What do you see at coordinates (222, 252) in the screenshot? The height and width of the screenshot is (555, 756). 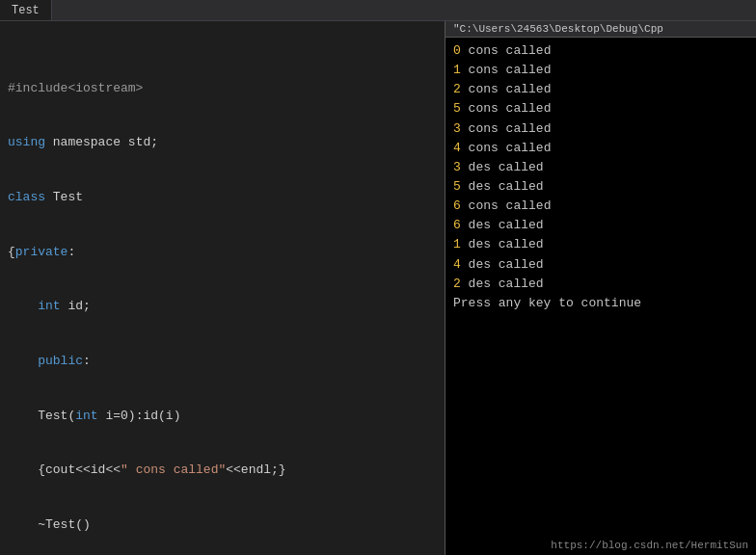 I see `code-line-4: { private :` at bounding box center [222, 252].